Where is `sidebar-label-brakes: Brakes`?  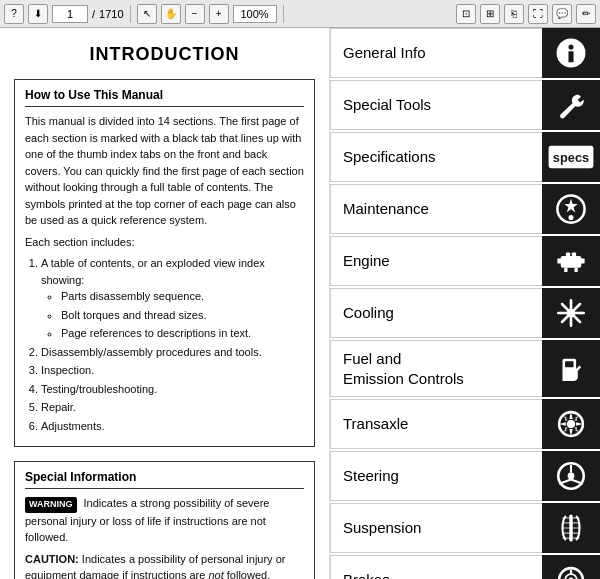 sidebar-label-brakes: Brakes is located at coordinates (436, 567).